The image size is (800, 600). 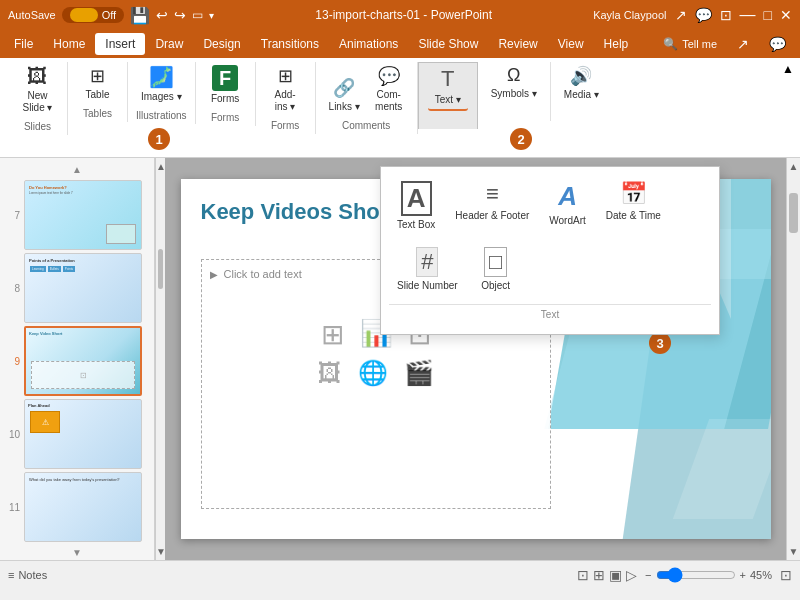 I want to click on text-section-label: Text, so click(x=550, y=312).